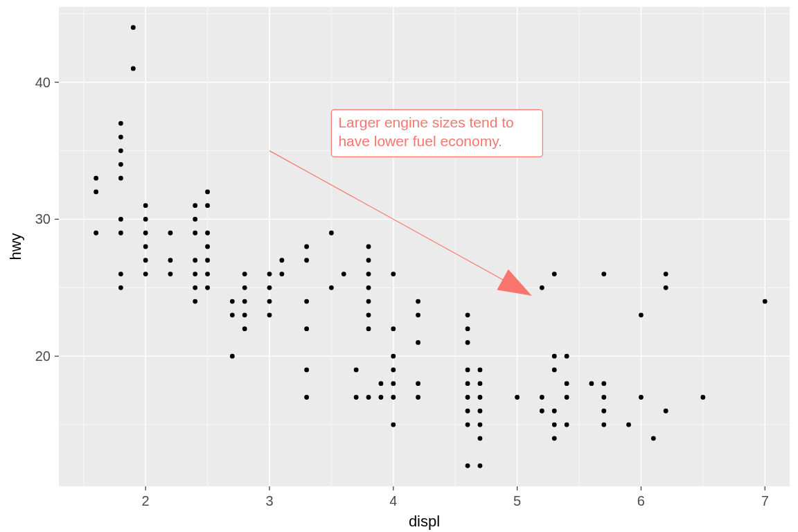  What do you see at coordinates (424, 521) in the screenshot?
I see `x-axis-title: displ` at bounding box center [424, 521].